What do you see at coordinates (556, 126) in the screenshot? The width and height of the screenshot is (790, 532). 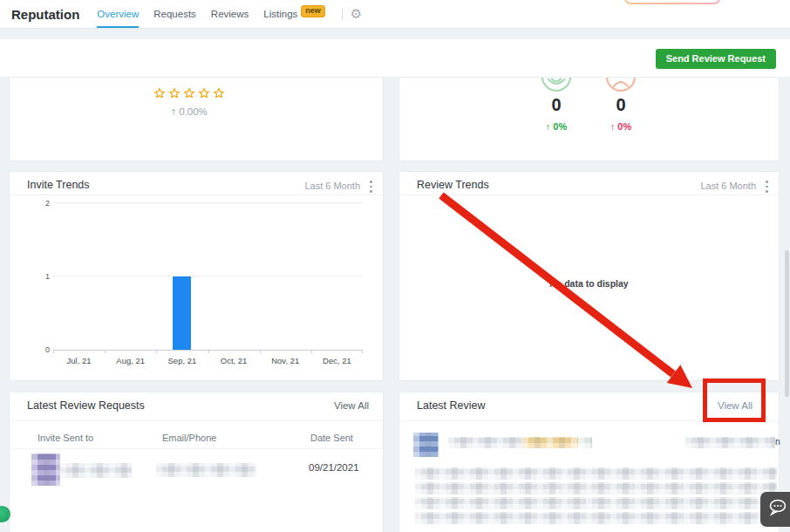 I see `positive-trend: ↑ 0%` at bounding box center [556, 126].